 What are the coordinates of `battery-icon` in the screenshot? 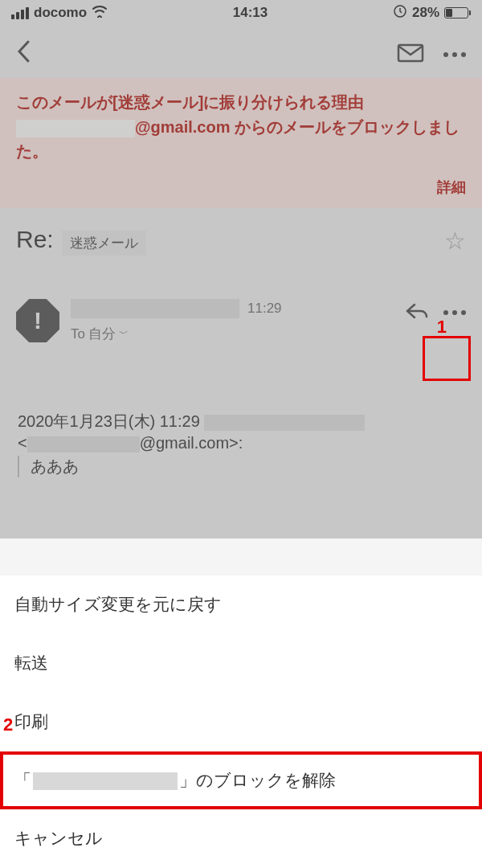 It's located at (458, 13).